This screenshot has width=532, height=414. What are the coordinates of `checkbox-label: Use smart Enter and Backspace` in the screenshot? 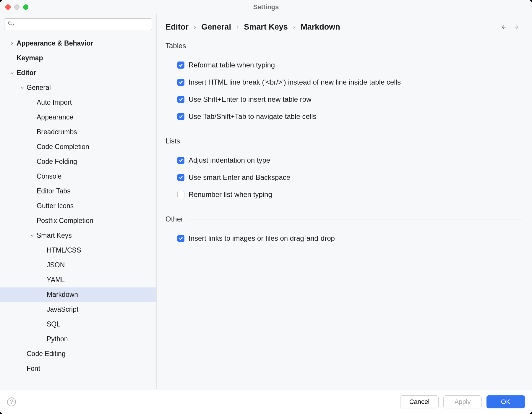 It's located at (239, 177).